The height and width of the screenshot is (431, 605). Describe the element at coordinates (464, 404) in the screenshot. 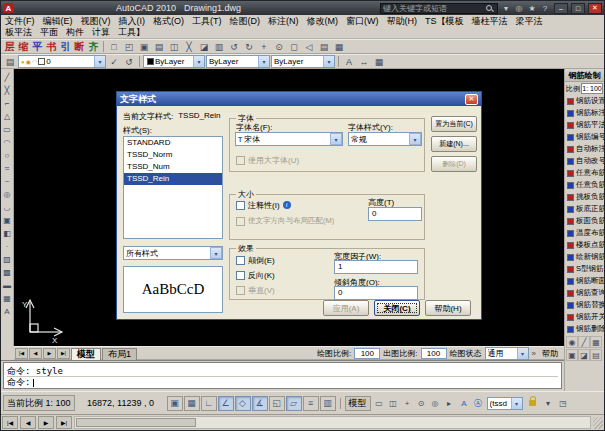

I see `annotation-visibility-icon: A` at that location.